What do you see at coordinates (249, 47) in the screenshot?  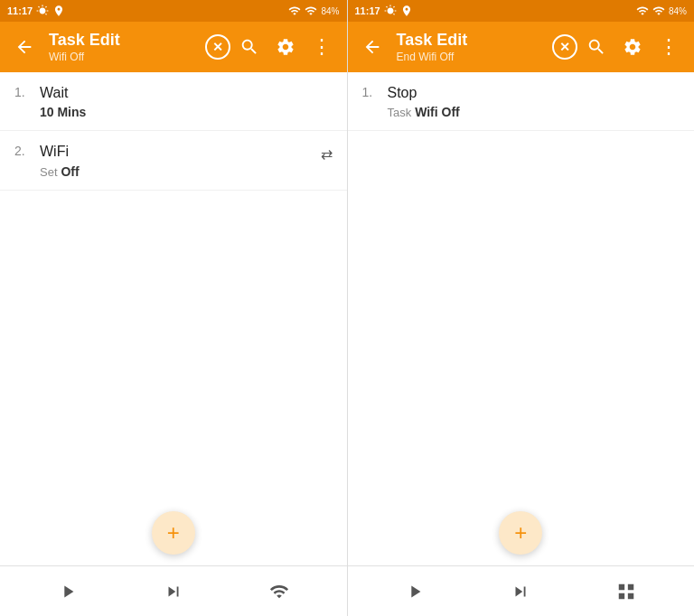 I see `search-button-left` at bounding box center [249, 47].